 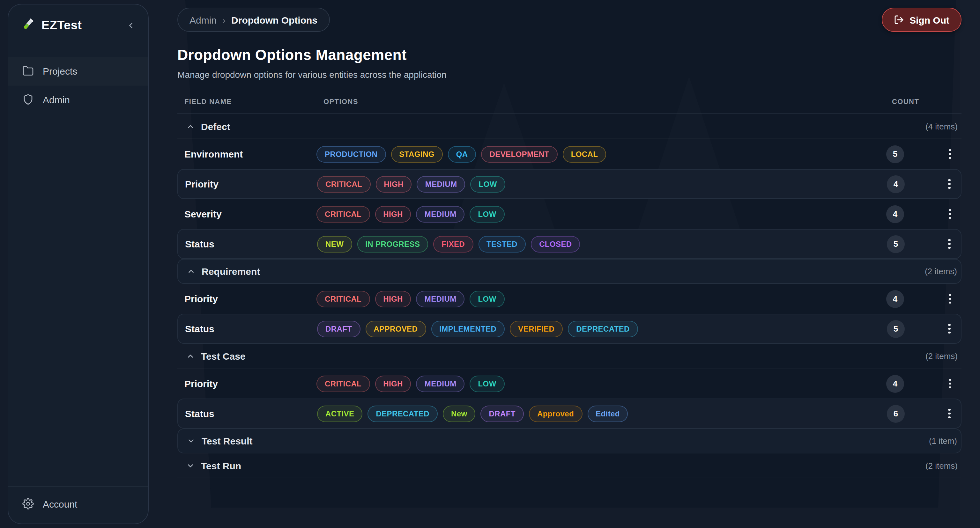 What do you see at coordinates (78, 85) in the screenshot?
I see `sidebar-nav: Projects Admin` at bounding box center [78, 85].